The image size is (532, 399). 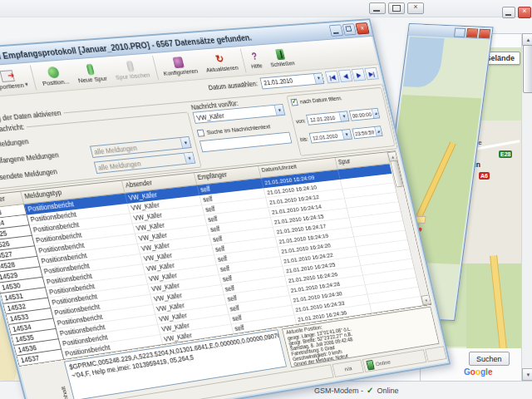 I want to click on last-date-button: ▶|, so click(x=371, y=74).